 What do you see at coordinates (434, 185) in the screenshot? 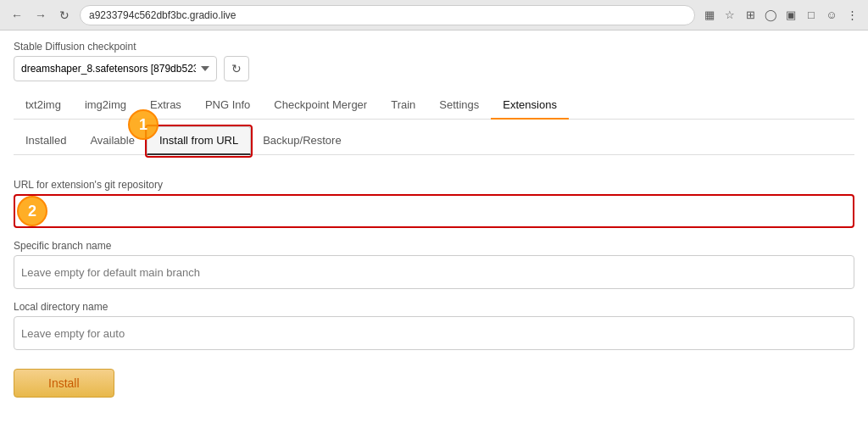
I see `url-field-label: URL for extension's git repository` at bounding box center [434, 185].